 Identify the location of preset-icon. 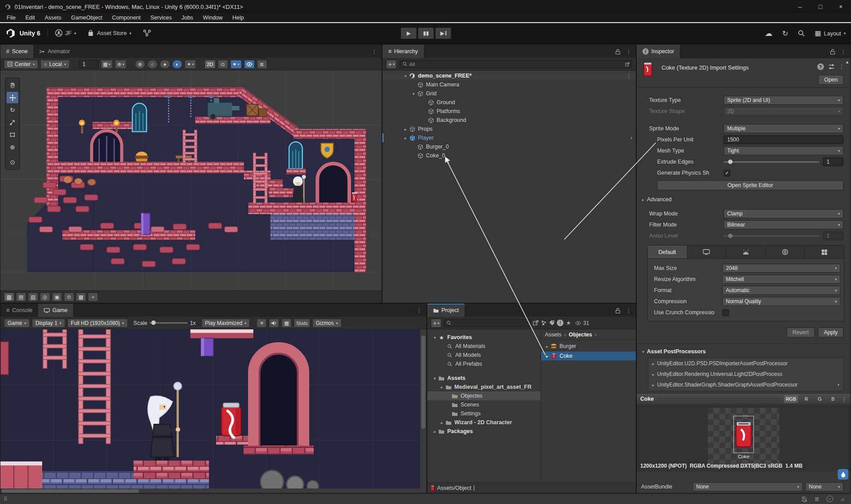
(831, 66).